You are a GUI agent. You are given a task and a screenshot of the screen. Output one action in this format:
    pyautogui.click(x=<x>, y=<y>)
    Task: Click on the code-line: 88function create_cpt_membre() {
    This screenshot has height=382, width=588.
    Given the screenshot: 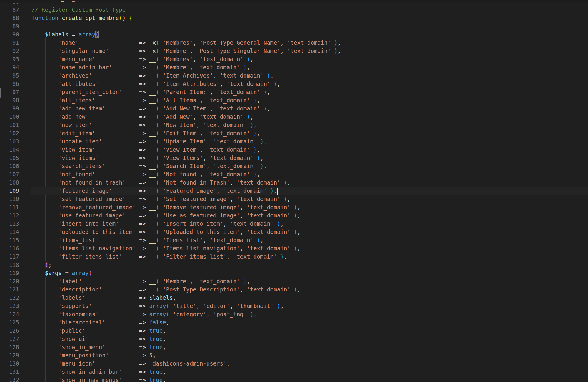 What is the action you would take?
    pyautogui.click(x=294, y=18)
    